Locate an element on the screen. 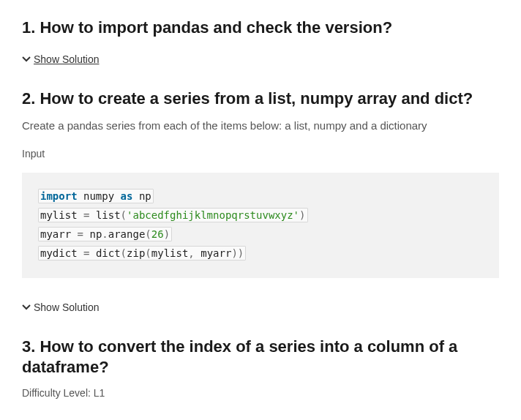  code-line-1: import numpy as np is located at coordinates (260, 197).